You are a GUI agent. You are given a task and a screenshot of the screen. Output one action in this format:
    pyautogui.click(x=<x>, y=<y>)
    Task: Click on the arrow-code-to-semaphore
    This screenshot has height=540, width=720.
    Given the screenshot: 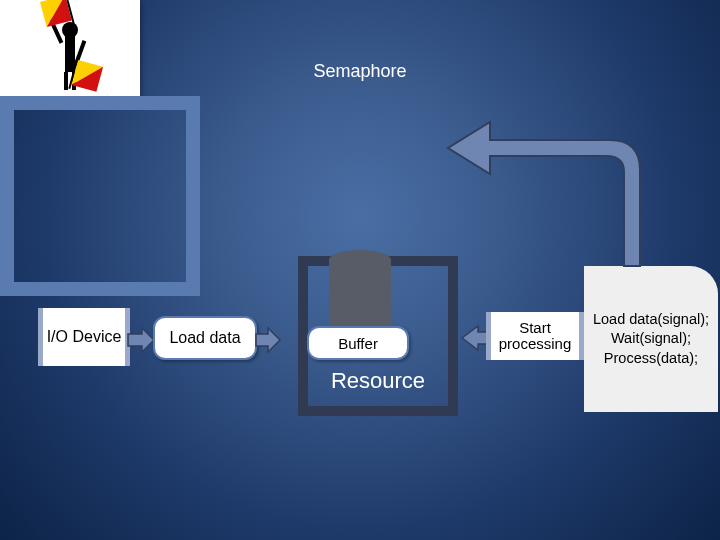 What is the action you would take?
    pyautogui.click(x=550, y=190)
    